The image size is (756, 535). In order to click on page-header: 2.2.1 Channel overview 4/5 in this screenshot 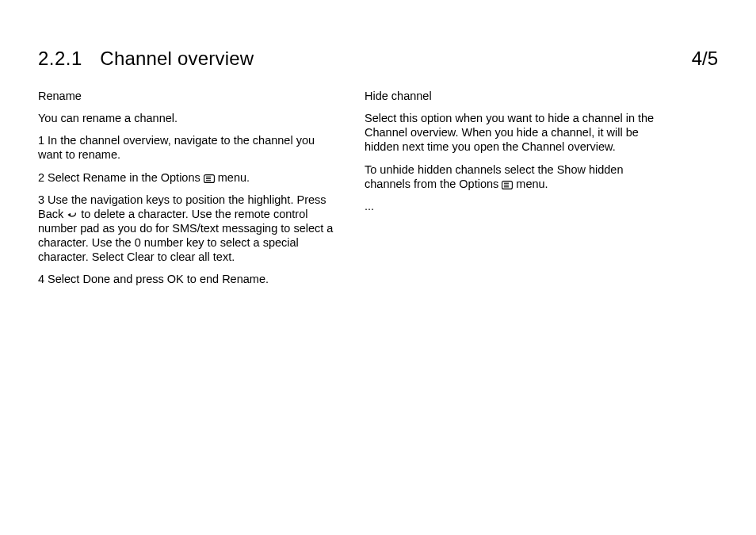, I will do `click(378, 59)`.